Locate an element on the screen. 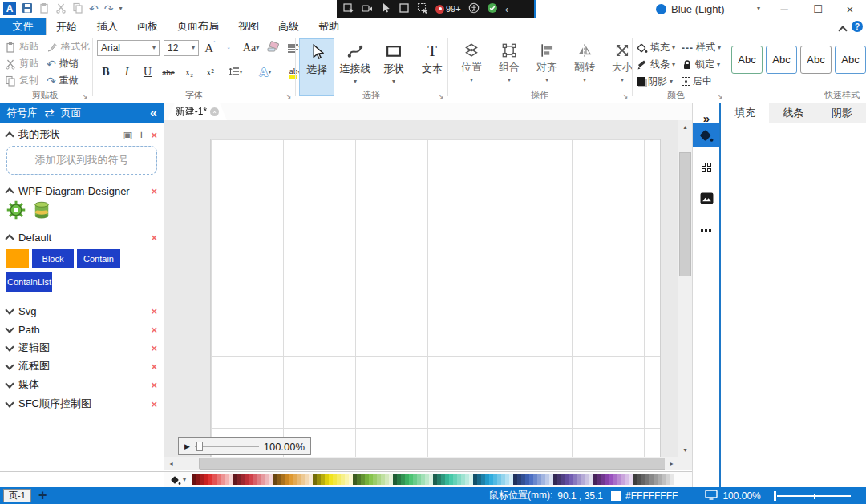  grow-font-button: Aˆ is located at coordinates (210, 48).